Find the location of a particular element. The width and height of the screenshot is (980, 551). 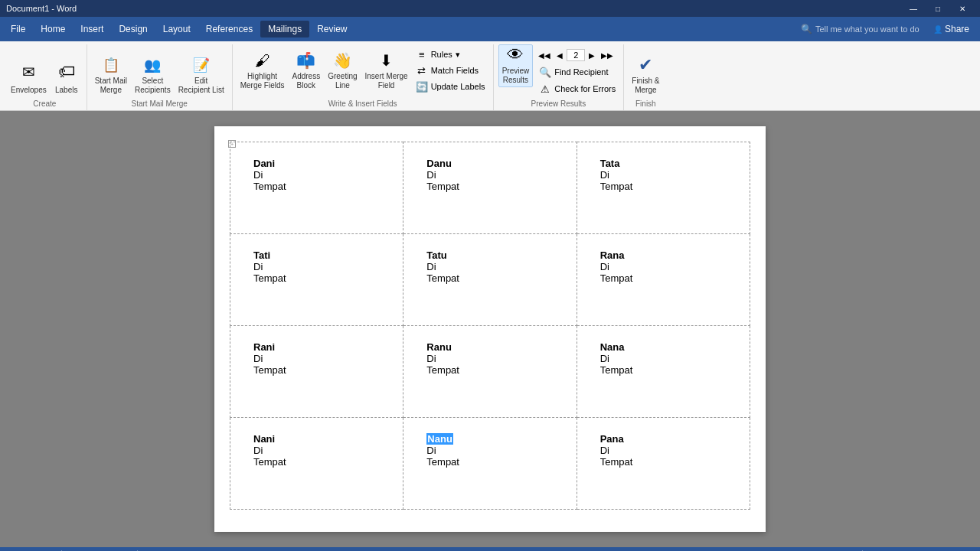

label-cell: Tata Di Tempat is located at coordinates (663, 188).